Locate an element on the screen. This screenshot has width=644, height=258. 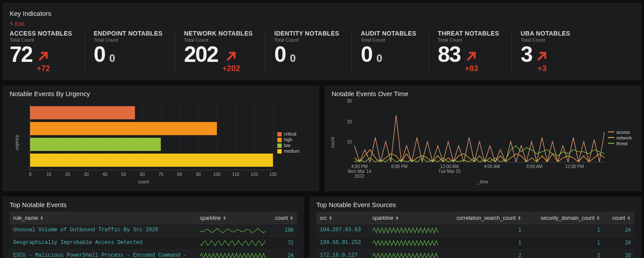
series-access is located at coordinates (479, 139).